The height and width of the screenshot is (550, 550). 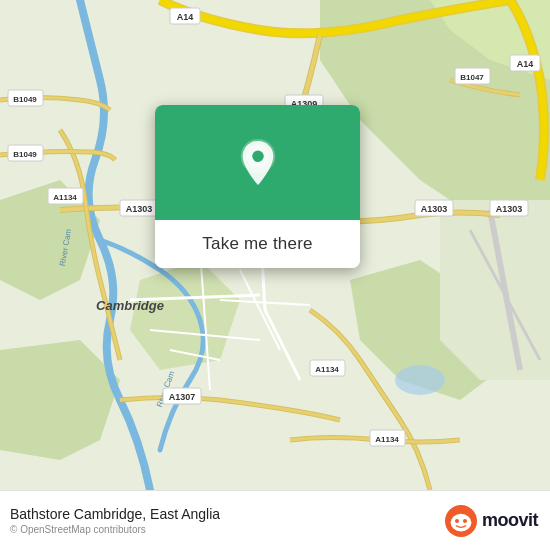 What do you see at coordinates (115, 514) in the screenshot?
I see `location-name: Bathstore Cambridge, East Anglia` at bounding box center [115, 514].